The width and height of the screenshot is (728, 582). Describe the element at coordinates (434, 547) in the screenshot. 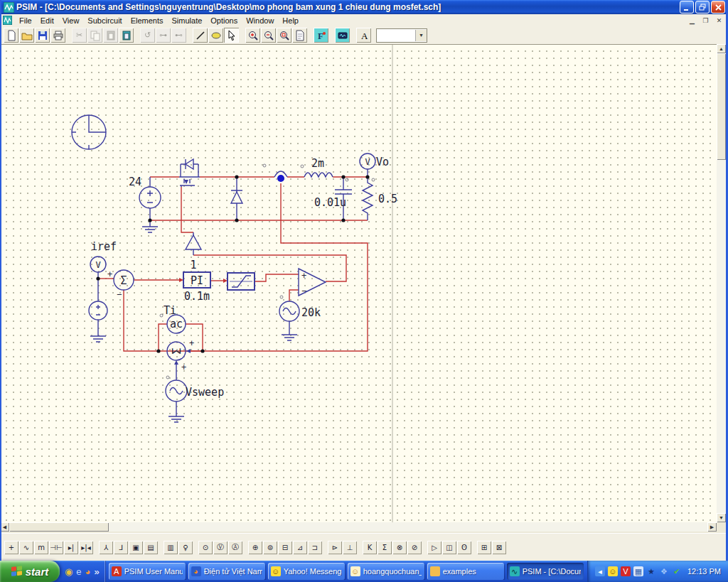

I see `element-opamp-button: ▷` at that location.